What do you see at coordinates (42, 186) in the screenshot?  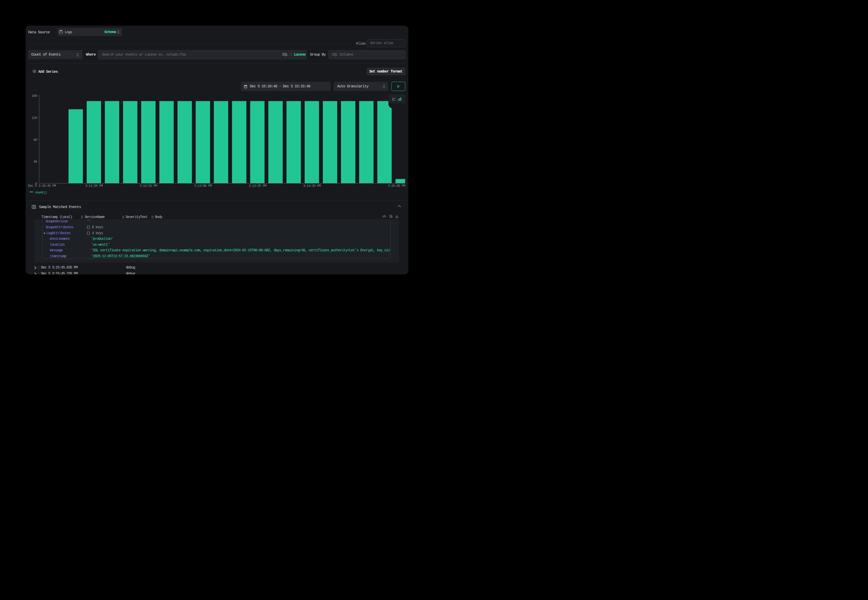 I see `svg-text: Dec 5 3:10:45 PM` at bounding box center [42, 186].